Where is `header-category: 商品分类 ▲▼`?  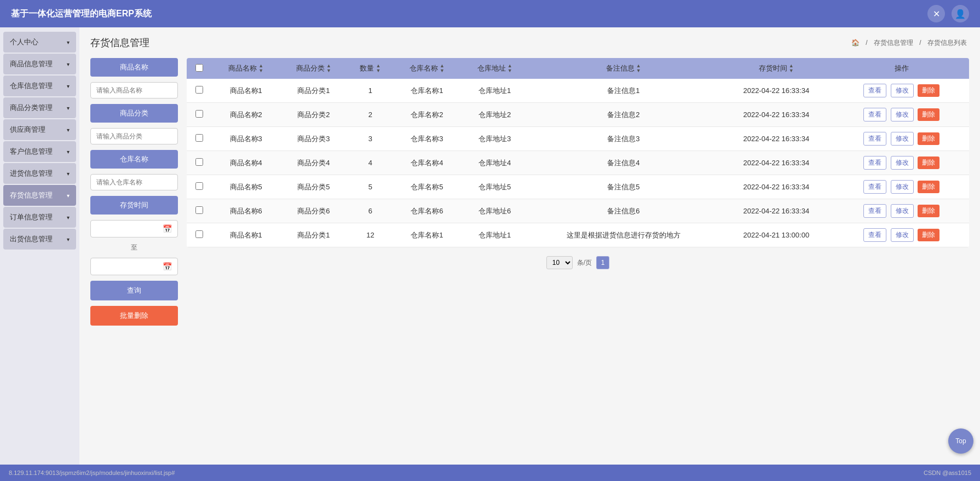 header-category: 商品分类 ▲▼ is located at coordinates (314, 68).